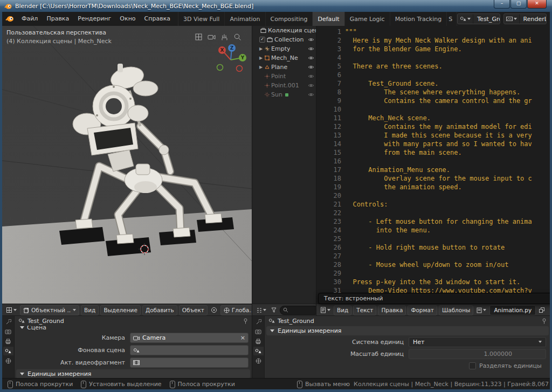 The height and width of the screenshot is (392, 552). Describe the element at coordinates (537, 4) in the screenshot. I see `close-button: ✕` at that location.